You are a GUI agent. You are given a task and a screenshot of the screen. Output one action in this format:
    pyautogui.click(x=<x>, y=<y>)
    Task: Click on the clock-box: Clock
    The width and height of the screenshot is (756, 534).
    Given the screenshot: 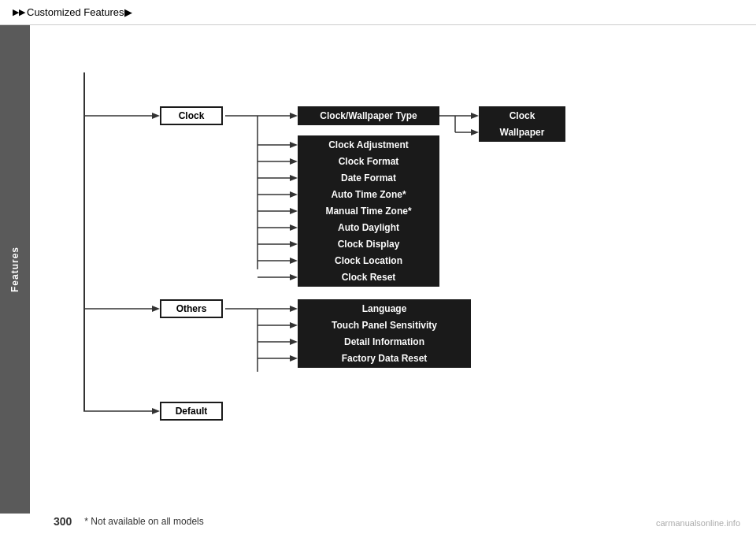 What is the action you would take?
    pyautogui.click(x=191, y=116)
    